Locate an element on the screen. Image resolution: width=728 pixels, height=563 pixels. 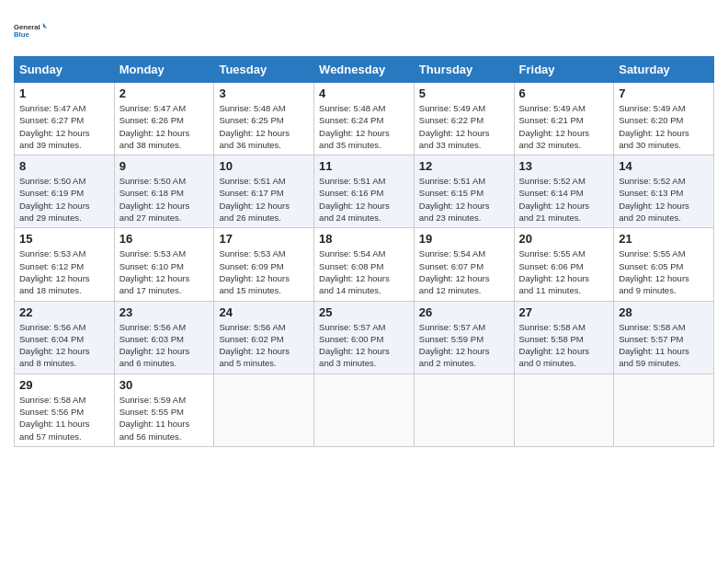
calendar-cell: 5Sunrise: 5:49 AMSunset: 6:22 PMDaylight… is located at coordinates (463, 120).